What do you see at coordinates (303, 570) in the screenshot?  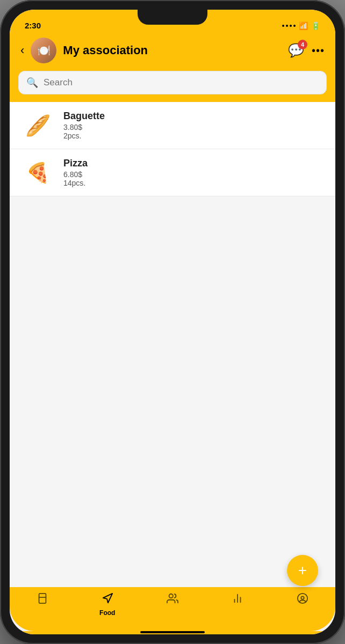 I see `fab-container: +` at bounding box center [303, 570].